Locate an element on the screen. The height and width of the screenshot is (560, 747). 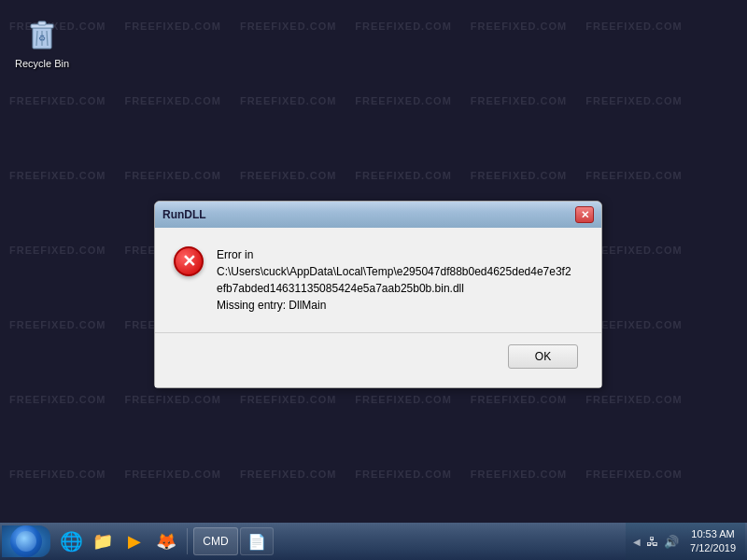
dialog-title: RunDLL is located at coordinates (185, 215).